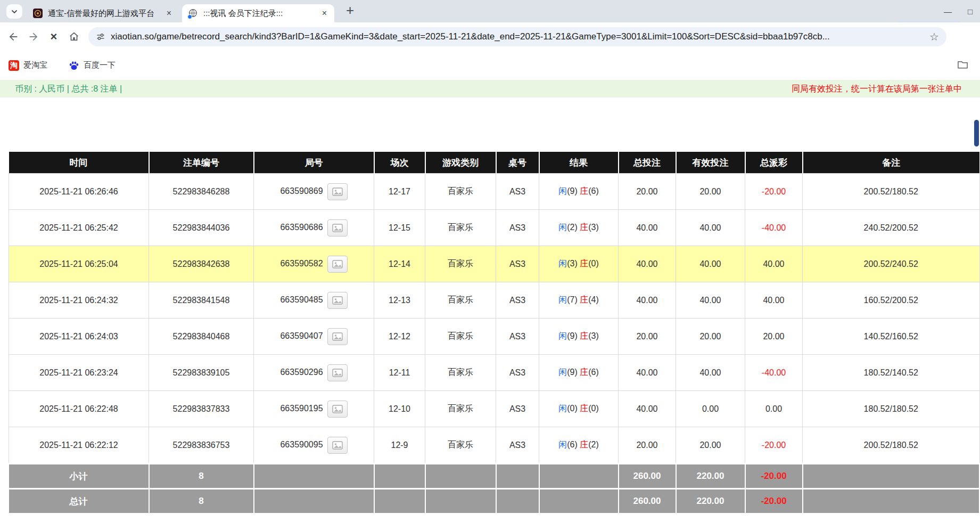  What do you see at coordinates (101, 37) in the screenshot?
I see `site-info-icon` at bounding box center [101, 37].